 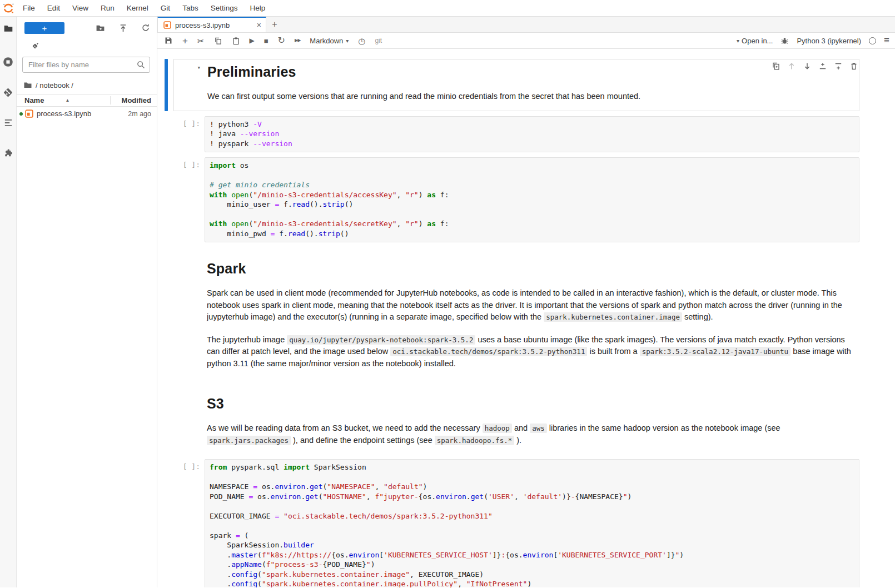 What do you see at coordinates (829, 41) in the screenshot?
I see `kernel-name: Python 3 (ipykernel)` at bounding box center [829, 41].